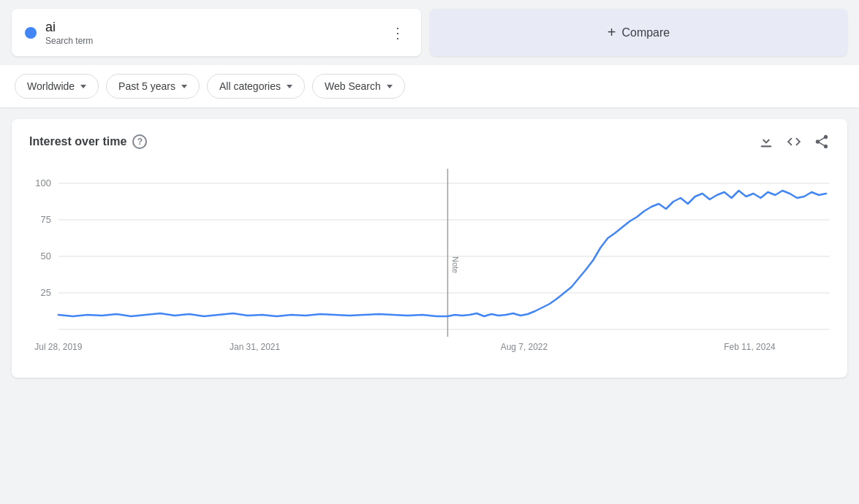 This screenshot has height=504, width=859. Describe the element at coordinates (57, 86) in the screenshot. I see `location-filter: Worldwide` at that location.